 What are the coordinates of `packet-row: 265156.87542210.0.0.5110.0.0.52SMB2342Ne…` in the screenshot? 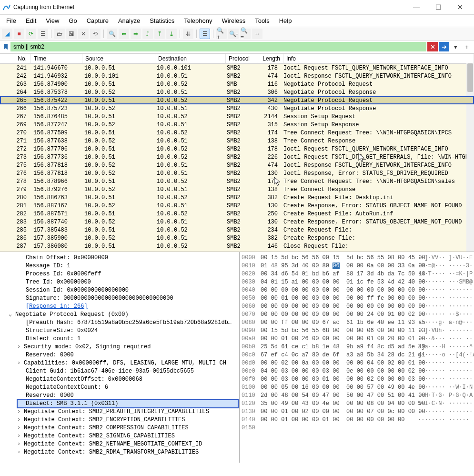 It's located at (237, 100).